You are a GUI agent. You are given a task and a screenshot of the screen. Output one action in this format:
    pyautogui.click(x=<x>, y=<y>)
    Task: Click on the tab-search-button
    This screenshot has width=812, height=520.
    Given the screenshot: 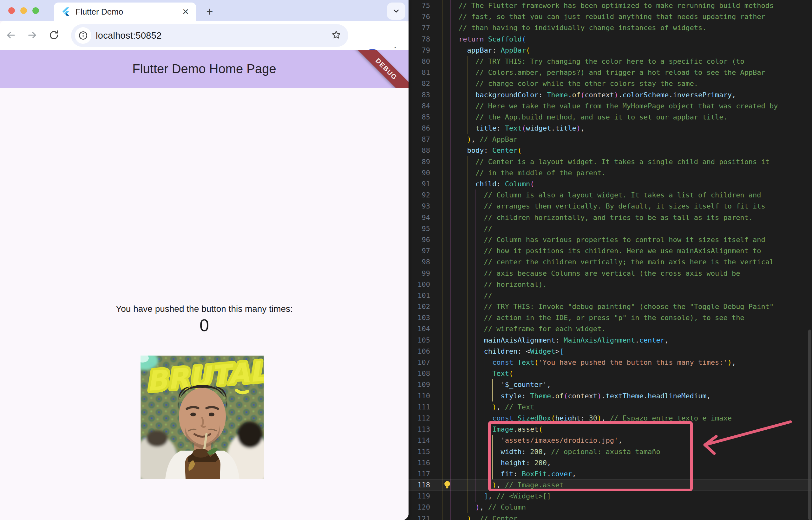 What is the action you would take?
    pyautogui.click(x=396, y=11)
    